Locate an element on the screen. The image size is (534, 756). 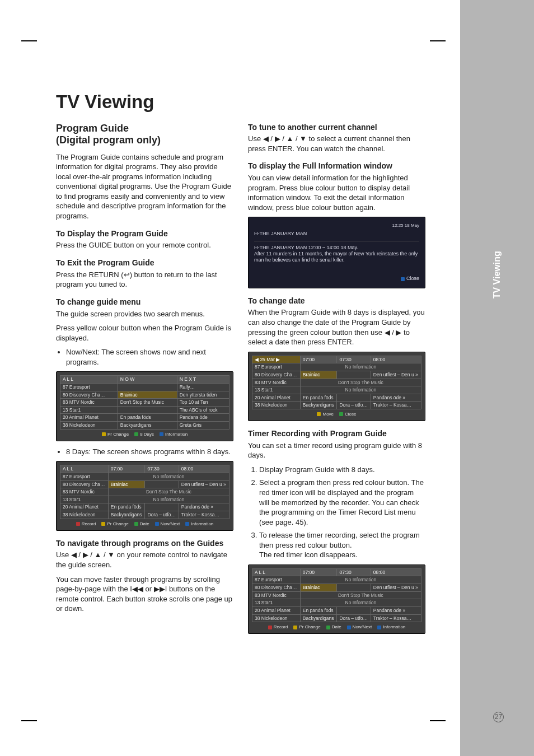
info-line: H-THE JANUARY MAN 12:00 ~ 14:00 18 May. is located at coordinates (337, 248).